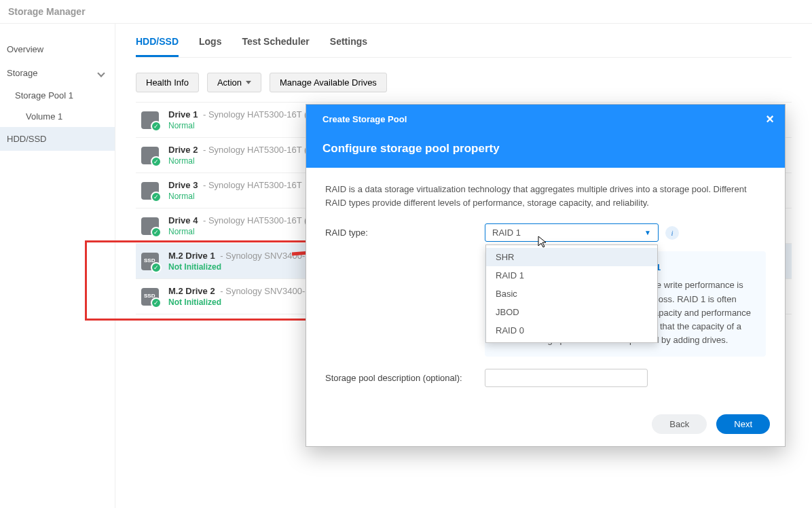 The image size is (812, 508). Describe the element at coordinates (648, 232) in the screenshot. I see `chevron-down-icon: ▼` at that location.